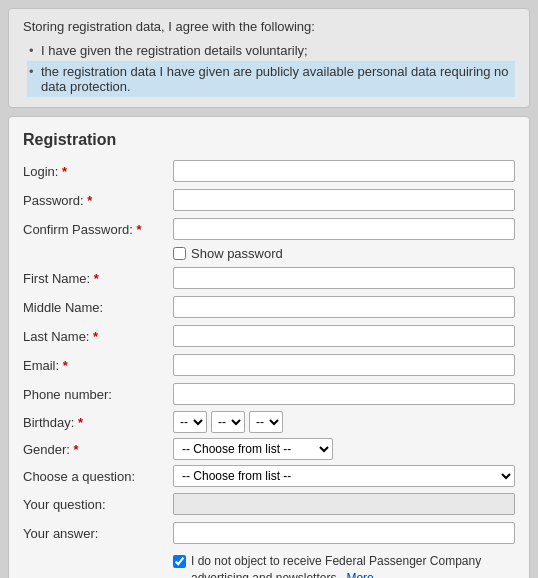 Image resolution: width=538 pixels, height=578 pixels. I want to click on last-name-label: Last Name: *, so click(98, 336).